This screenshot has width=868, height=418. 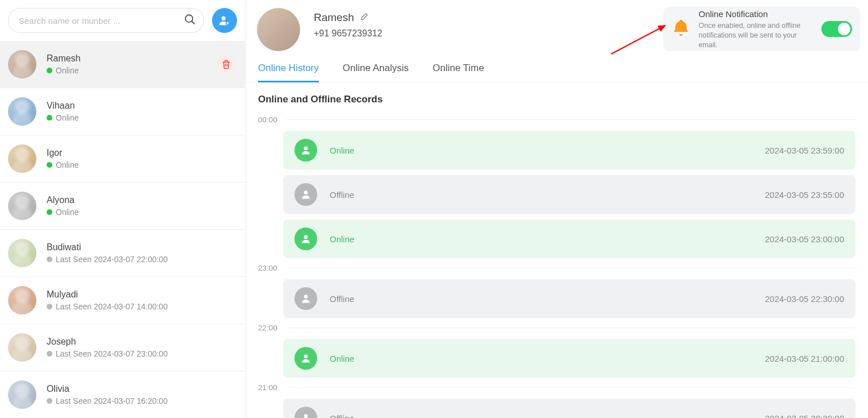 What do you see at coordinates (324, 358) in the screenshot?
I see `record-left: Online` at bounding box center [324, 358].